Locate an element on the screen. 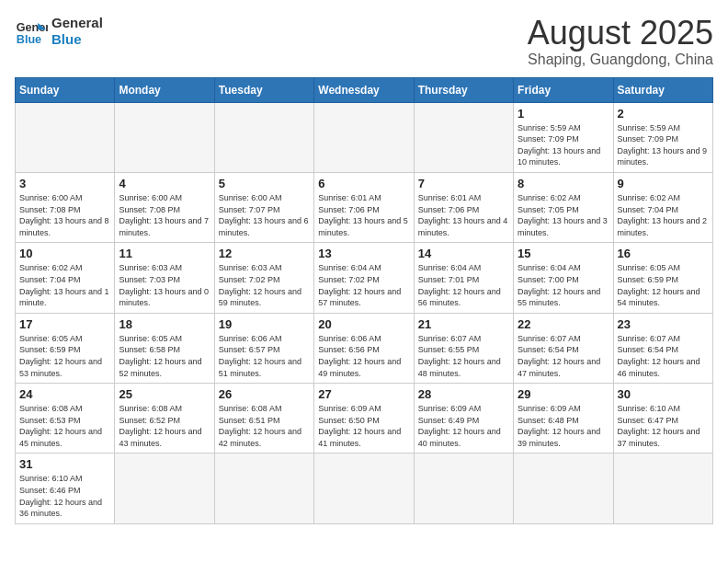  day-number: 8 is located at coordinates (563, 184).